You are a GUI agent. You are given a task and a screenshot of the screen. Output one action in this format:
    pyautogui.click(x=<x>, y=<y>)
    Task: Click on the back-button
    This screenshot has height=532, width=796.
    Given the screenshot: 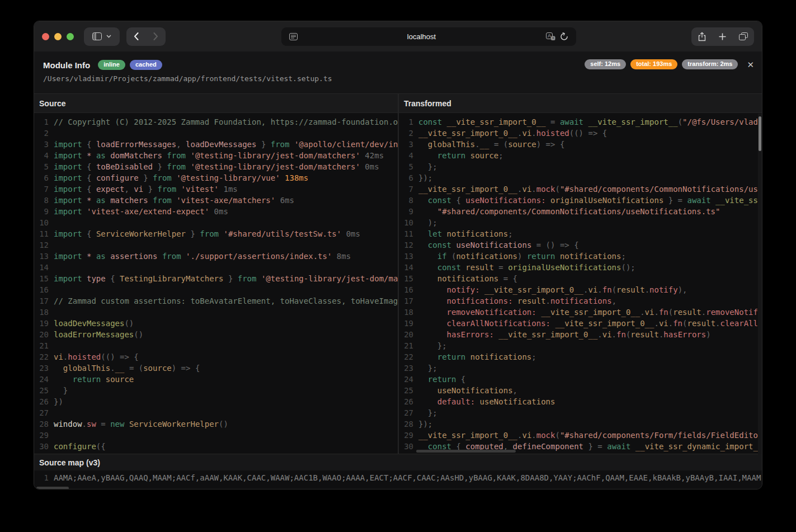 What is the action you would take?
    pyautogui.click(x=136, y=37)
    